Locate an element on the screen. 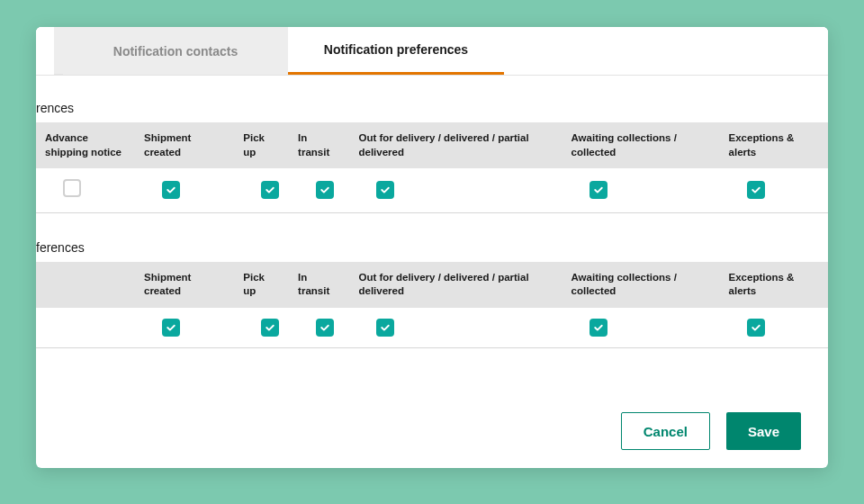  table1-header-4: Out for delivery / delivered / partial d… is located at coordinates (455, 146).